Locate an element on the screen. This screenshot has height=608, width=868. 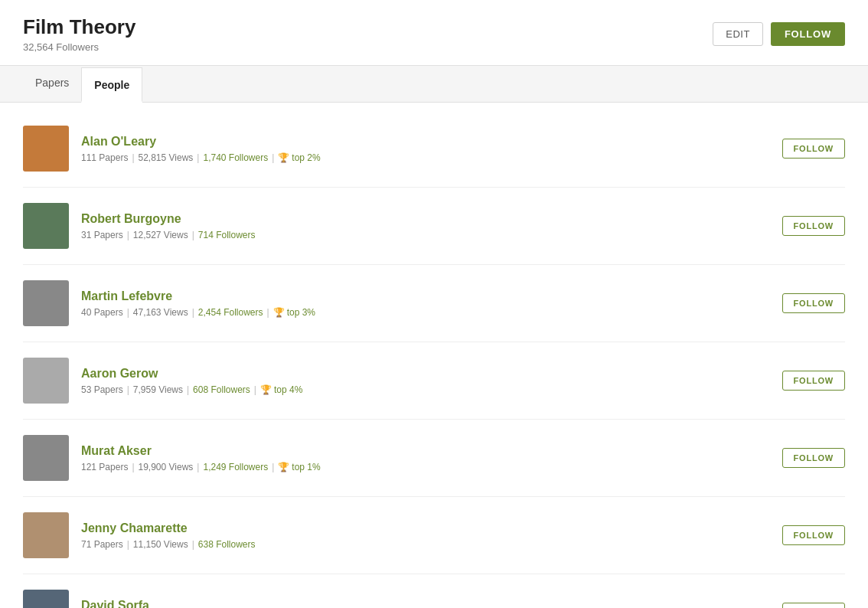
person-row: Alan O'Leary 111 Papers | 52,815 Views |… is located at coordinates (434, 149).